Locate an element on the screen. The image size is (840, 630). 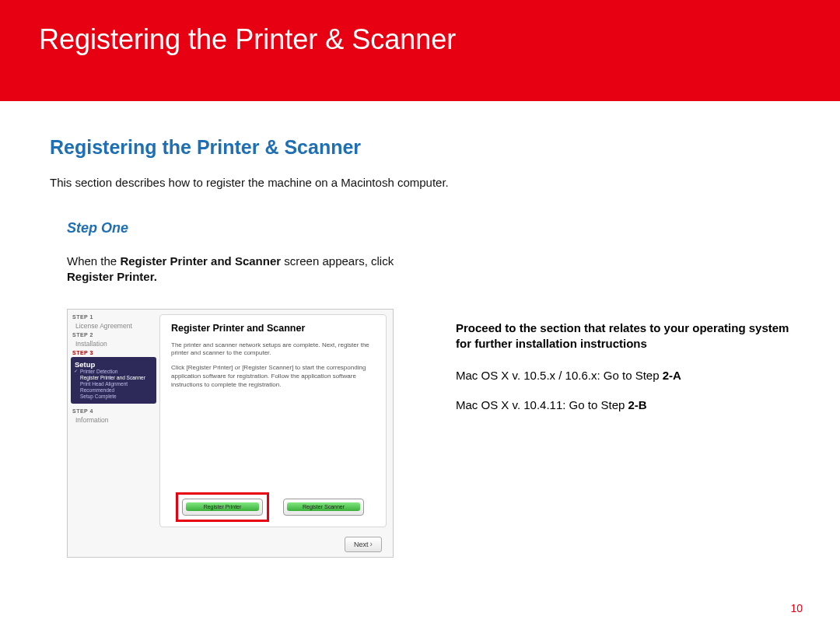
proceed-lead: Proceed to the section that relates to y… is located at coordinates (626, 336).